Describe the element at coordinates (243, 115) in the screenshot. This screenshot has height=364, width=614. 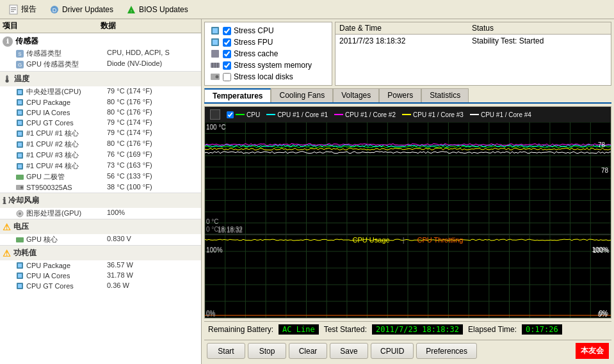
I see `legend-cpu: CPU` at that location.